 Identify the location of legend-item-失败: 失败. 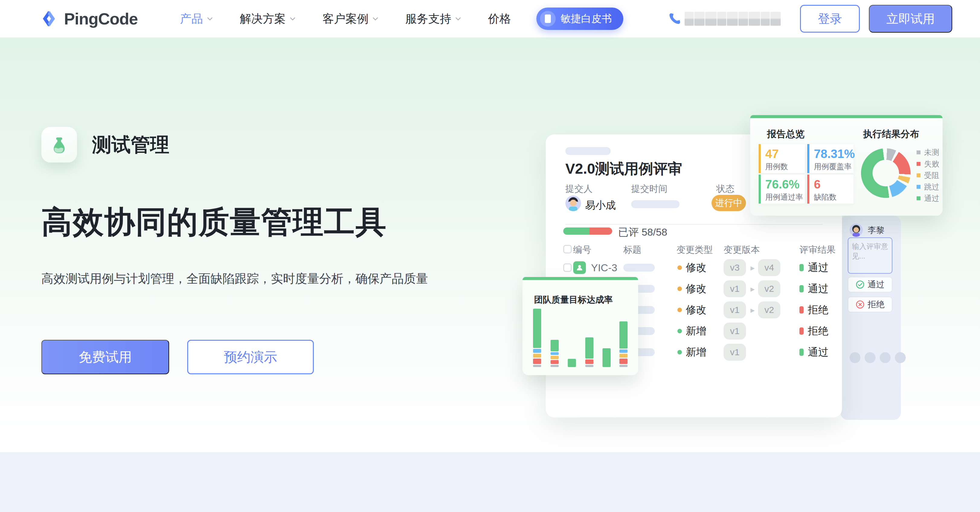
(928, 164).